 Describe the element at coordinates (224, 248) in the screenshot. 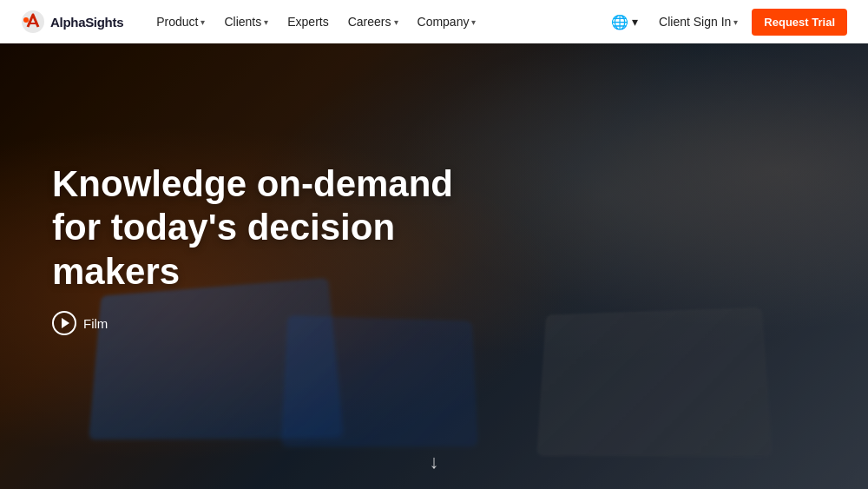

I see `hero-title-line2: for today's decision makers` at that location.